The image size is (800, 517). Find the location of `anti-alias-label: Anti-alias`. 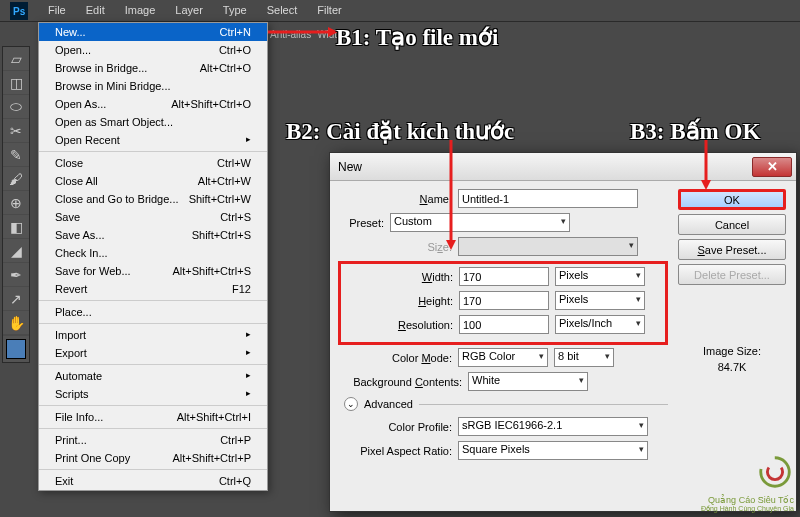

anti-alias-label: Anti-alias is located at coordinates (290, 34).